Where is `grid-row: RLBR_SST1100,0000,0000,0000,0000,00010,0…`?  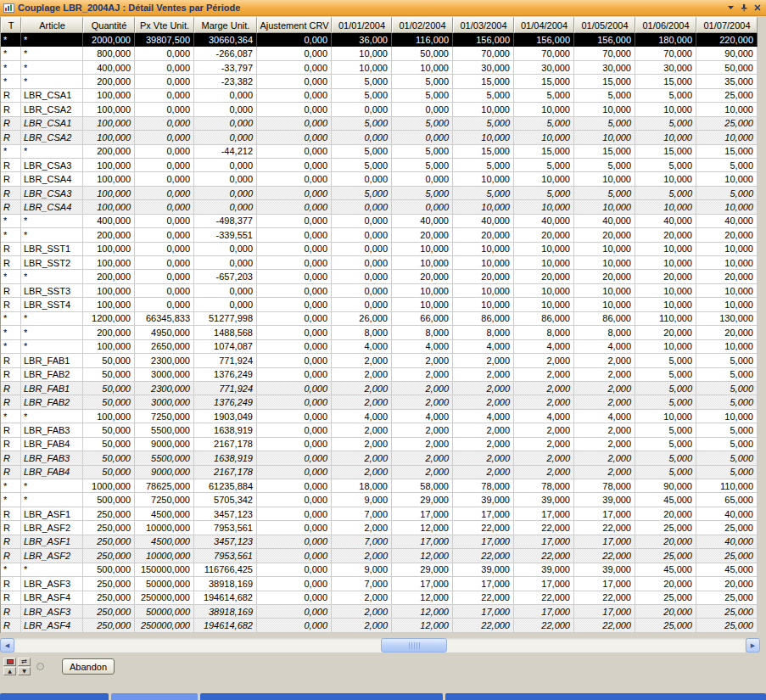 grid-row: RLBR_SST1100,0000,0000,0000,0000,00010,0… is located at coordinates (379, 249).